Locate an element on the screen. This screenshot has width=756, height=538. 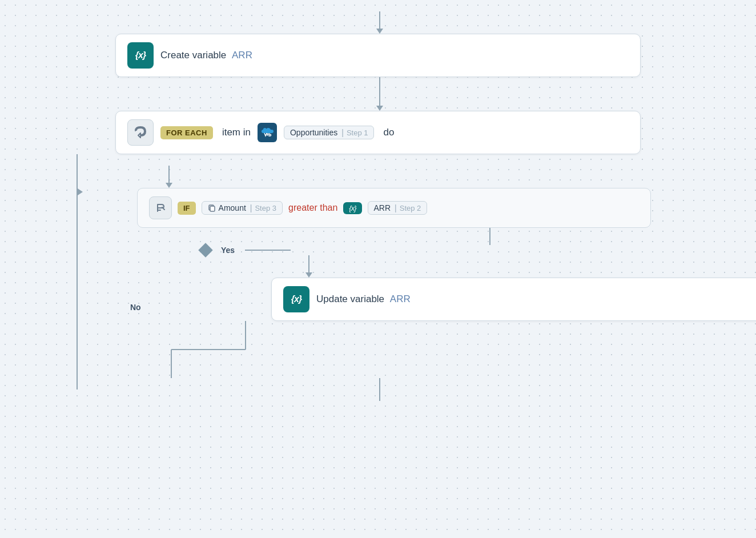
foreach-item-in: item in is located at coordinates (236, 133).